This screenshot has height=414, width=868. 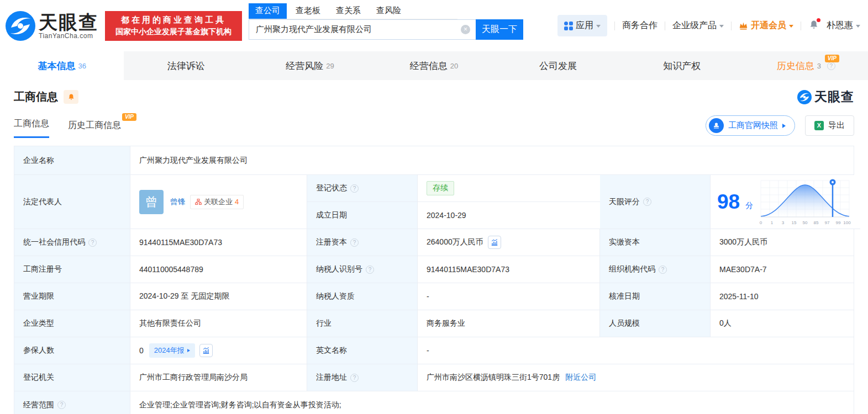 What do you see at coordinates (465, 30) in the screenshot?
I see `clear-icon` at bounding box center [465, 30].